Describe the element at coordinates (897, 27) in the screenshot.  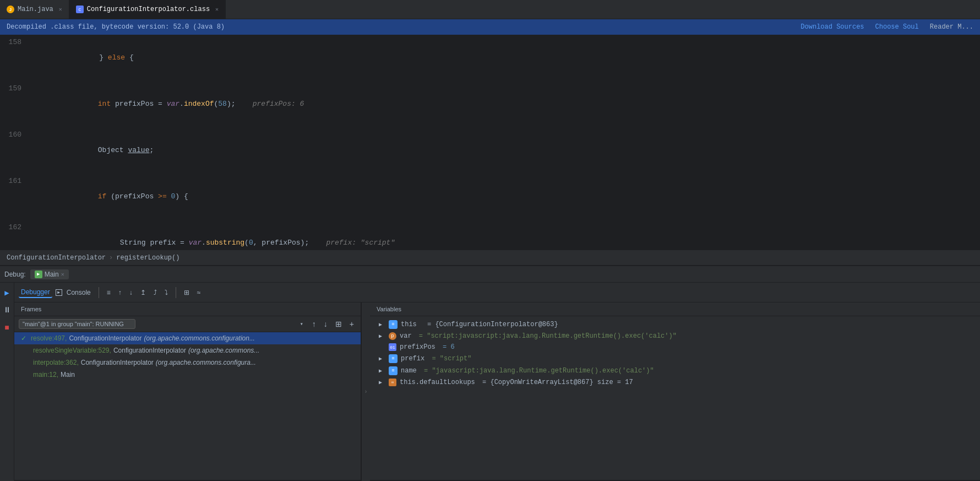
I see `choose-soul-link: Choose Soul` at that location.